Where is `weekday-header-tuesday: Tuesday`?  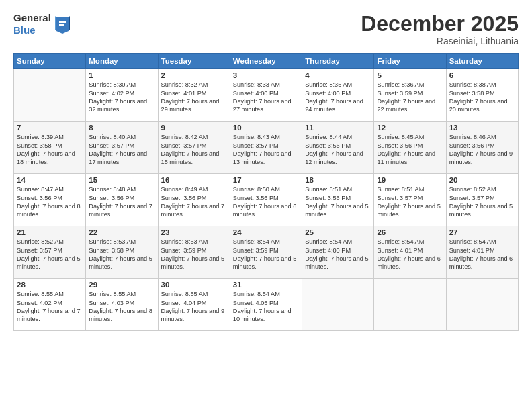 weekday-header-tuesday: Tuesday is located at coordinates (193, 62).